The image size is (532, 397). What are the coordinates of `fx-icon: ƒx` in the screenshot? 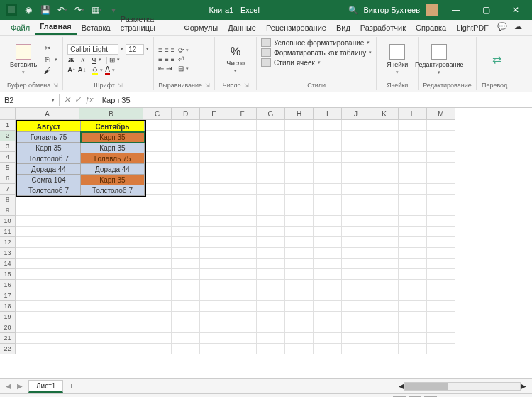 It's located at (89, 99).